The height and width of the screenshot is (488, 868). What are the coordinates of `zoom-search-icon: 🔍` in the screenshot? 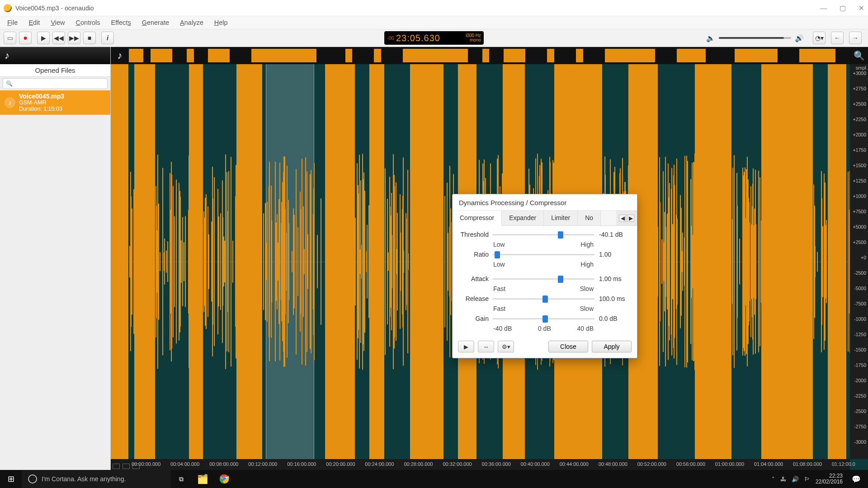 It's located at (859, 56).